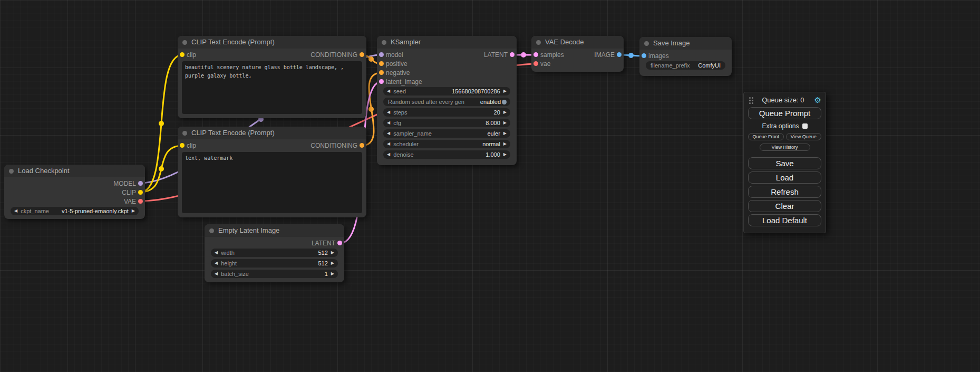 Image resolution: width=980 pixels, height=372 pixels. Describe the element at coordinates (685, 65) in the screenshot. I see `widget-filename-prefix: filename_prefix ComfyUI` at that location.